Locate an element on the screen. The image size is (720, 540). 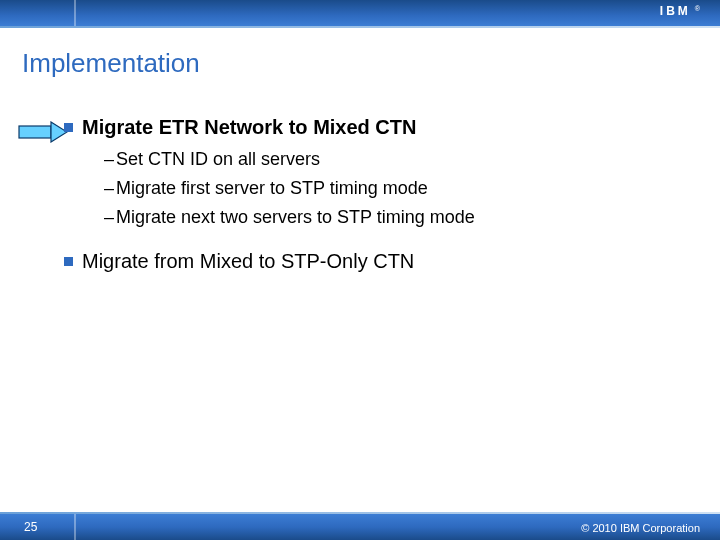
header-divider is located at coordinates (75, 13).